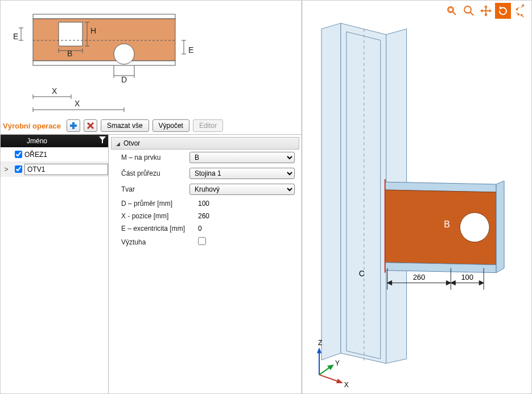 The height and width of the screenshot is (394, 532). Describe the element at coordinates (102, 141) in the screenshot. I see `filter-icon` at that location.